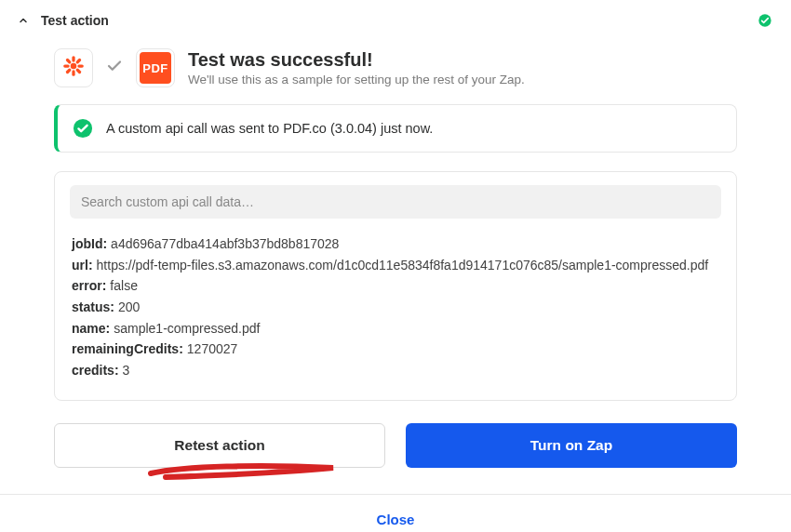  What do you see at coordinates (396, 244) in the screenshot?
I see `field-row: jobId: a4d696a77dba414abf3b37bd8b817028` at bounding box center [396, 244].